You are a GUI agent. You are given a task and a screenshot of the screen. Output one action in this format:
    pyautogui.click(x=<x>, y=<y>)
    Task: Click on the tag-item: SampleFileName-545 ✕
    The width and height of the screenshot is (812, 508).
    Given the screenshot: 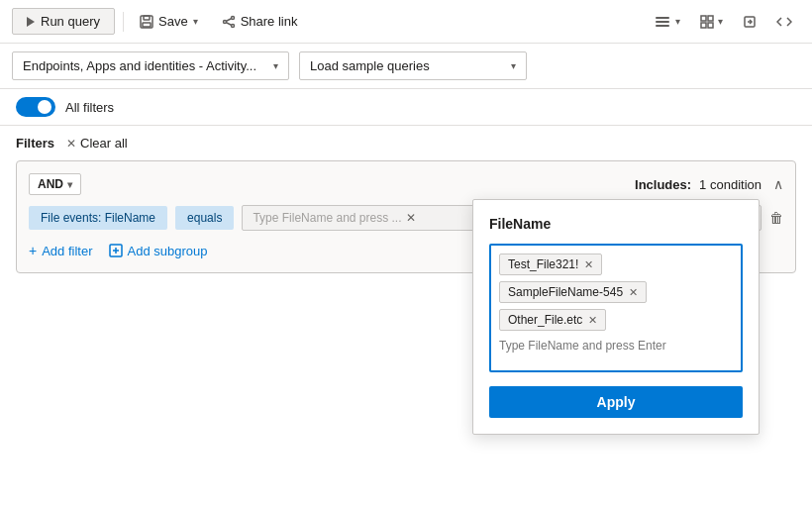 What is the action you would take?
    pyautogui.click(x=572, y=292)
    